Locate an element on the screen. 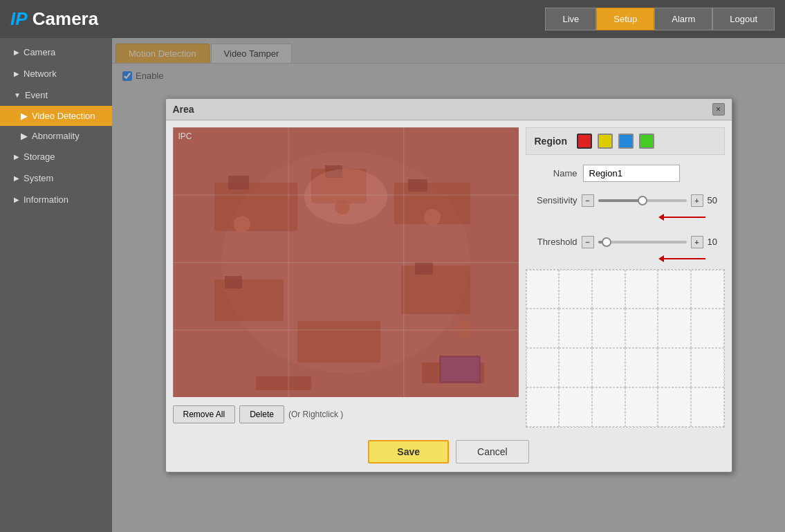 Image resolution: width=785 pixels, height=532 pixels. sidebar-item-label: Storage is located at coordinates (39, 156).